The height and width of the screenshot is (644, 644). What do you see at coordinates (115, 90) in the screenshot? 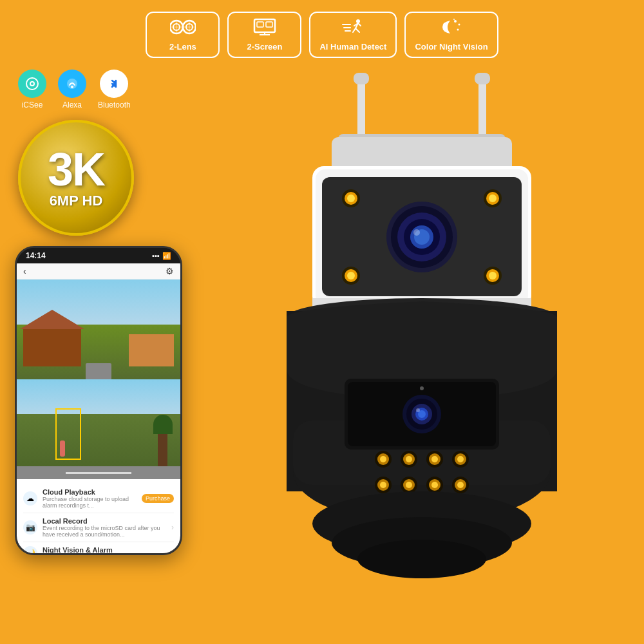
I see `bluetooth-app: Bluetooth` at bounding box center [115, 90].